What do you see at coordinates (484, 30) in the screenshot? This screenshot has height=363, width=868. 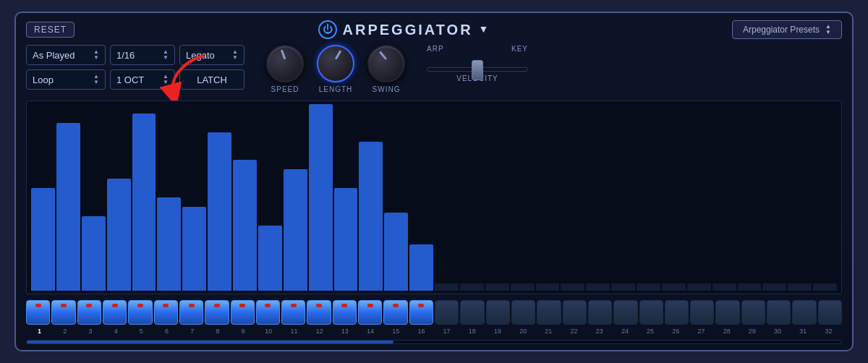 I see `title-dropdown-arrow: ▼` at bounding box center [484, 30].